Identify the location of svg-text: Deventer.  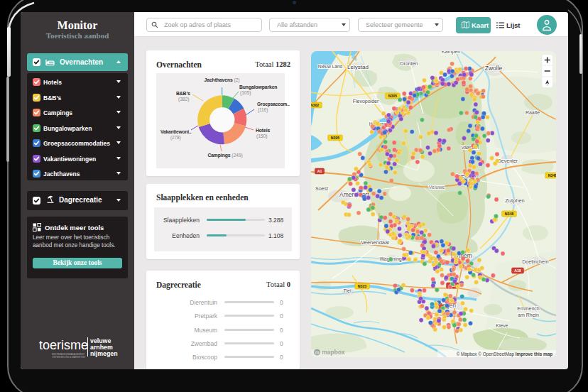
(508, 160).